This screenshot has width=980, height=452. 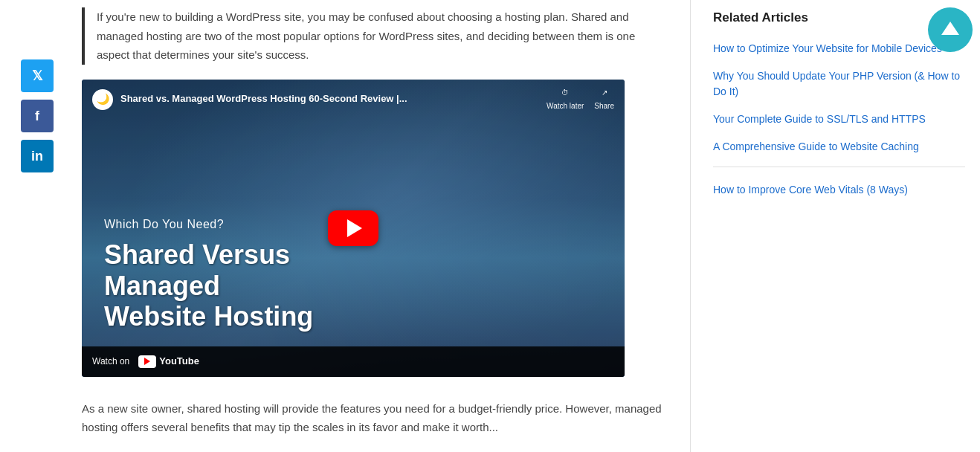 What do you see at coordinates (565, 93) in the screenshot?
I see `clock-icon: ⏱` at bounding box center [565, 93].